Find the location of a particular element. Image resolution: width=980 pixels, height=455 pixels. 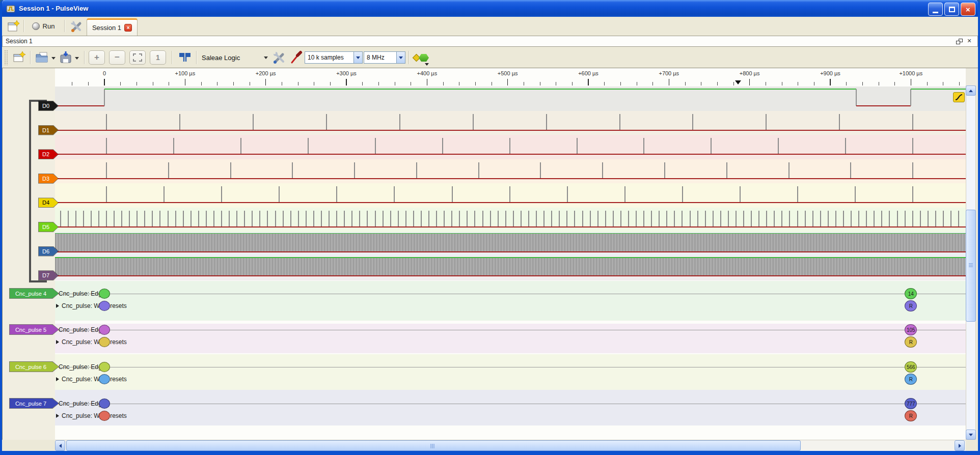

ruler-label: +500 µs is located at coordinates (508, 73).